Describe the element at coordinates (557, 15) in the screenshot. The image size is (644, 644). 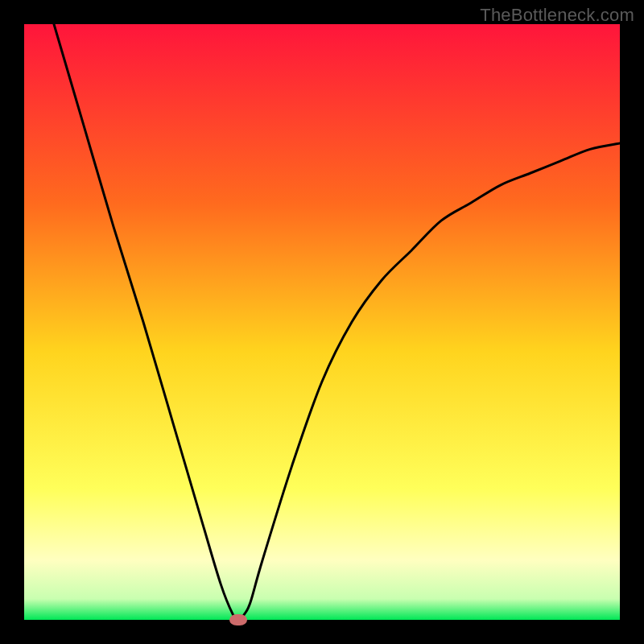
I see `watermark-text: TheBottleneck.com` at that location.